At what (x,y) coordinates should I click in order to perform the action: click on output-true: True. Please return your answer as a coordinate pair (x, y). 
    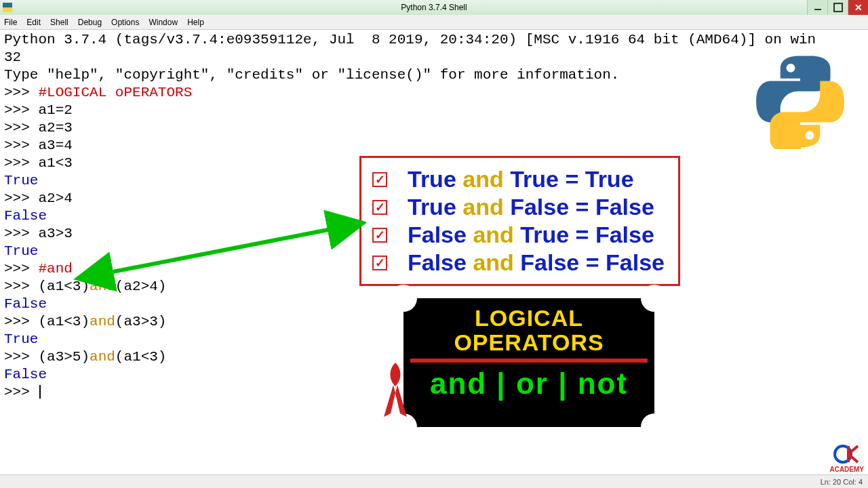
    Looking at the image, I should click on (21, 180).